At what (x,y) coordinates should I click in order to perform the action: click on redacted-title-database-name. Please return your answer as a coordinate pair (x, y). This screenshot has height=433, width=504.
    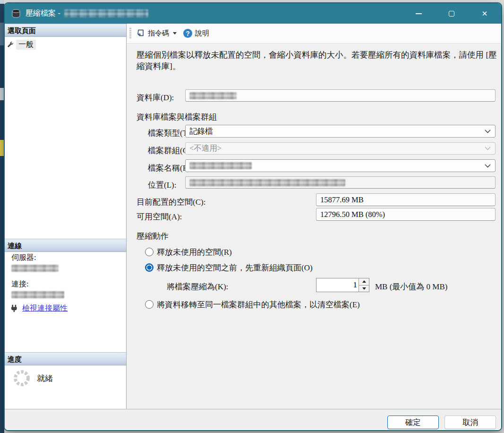
    Looking at the image, I should click on (106, 13).